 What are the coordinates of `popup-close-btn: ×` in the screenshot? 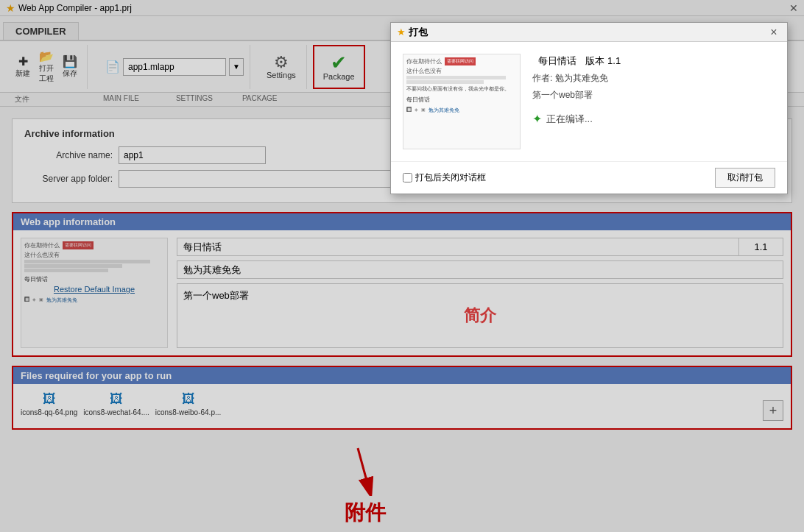 It's located at (774, 32).